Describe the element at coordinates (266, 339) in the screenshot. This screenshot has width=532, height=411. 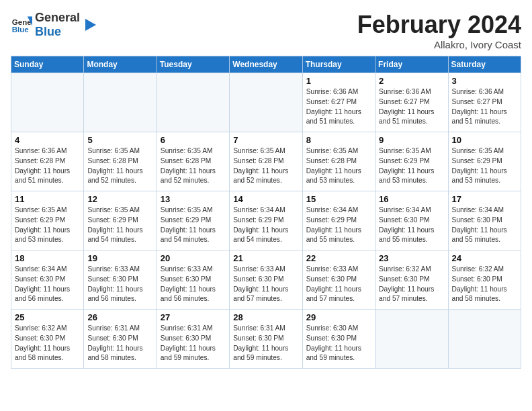
I see `calendar-week-4: 25Sunrise: 6:32 AM Sunset: 6:30 PM Dayli…` at that location.